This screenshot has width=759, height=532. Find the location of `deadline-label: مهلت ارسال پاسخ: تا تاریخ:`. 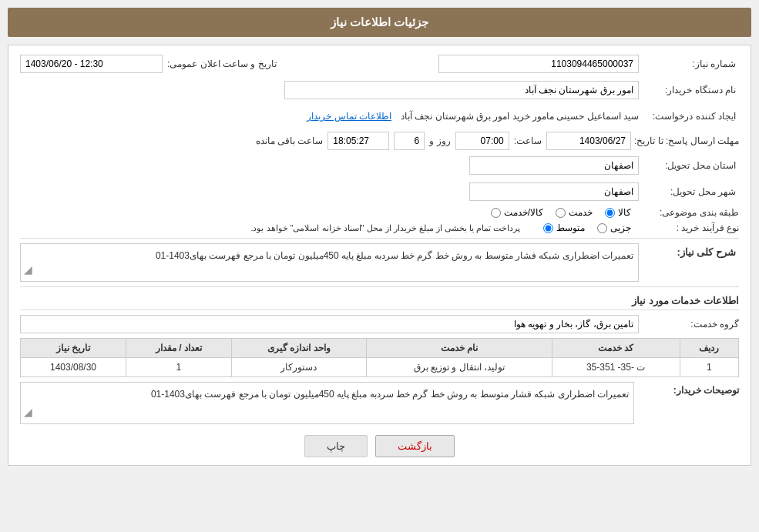

deadline-label: مهلت ارسال پاسخ: تا تاریخ: is located at coordinates (687, 141).